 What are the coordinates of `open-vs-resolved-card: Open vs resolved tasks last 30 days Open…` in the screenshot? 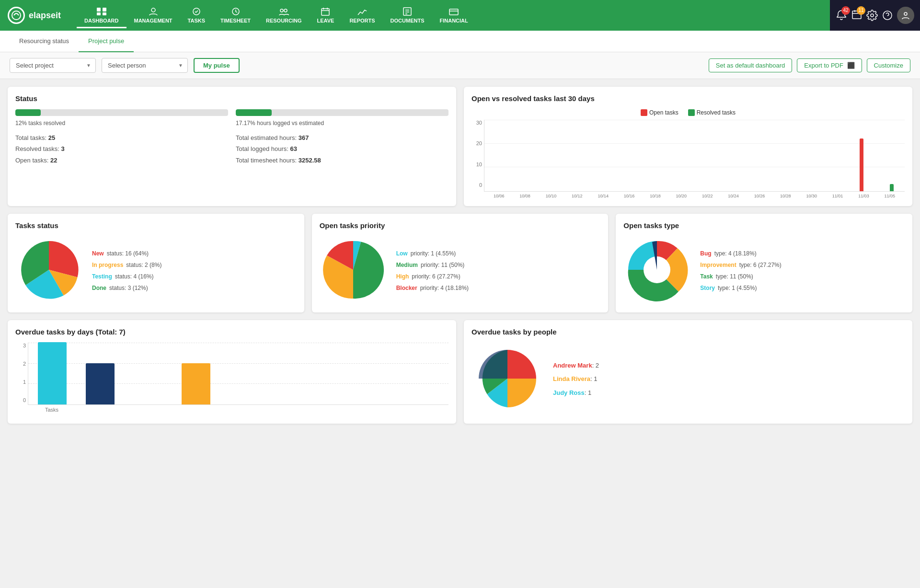 It's located at (688, 147).